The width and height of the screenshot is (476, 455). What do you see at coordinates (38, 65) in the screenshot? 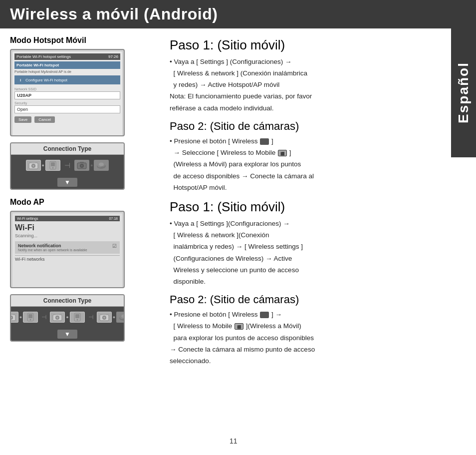
I see `phone1-title-text: Portable Wi-Fi hotspot` at bounding box center [38, 65].